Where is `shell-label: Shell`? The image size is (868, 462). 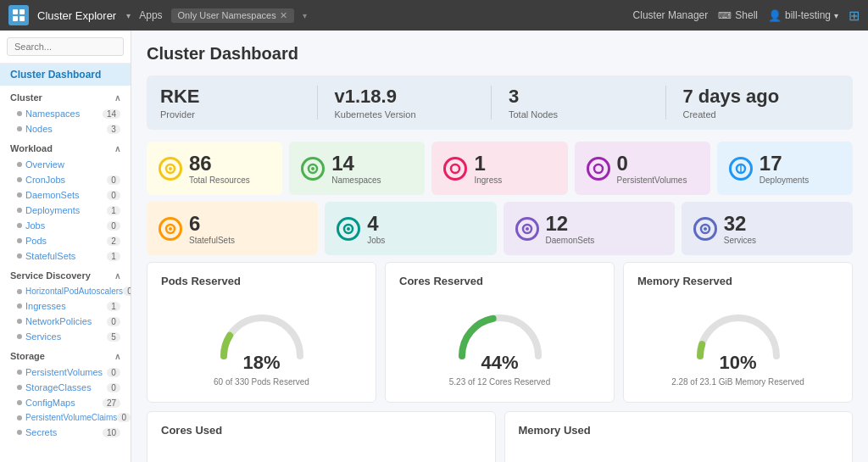
shell-label: Shell is located at coordinates (746, 15).